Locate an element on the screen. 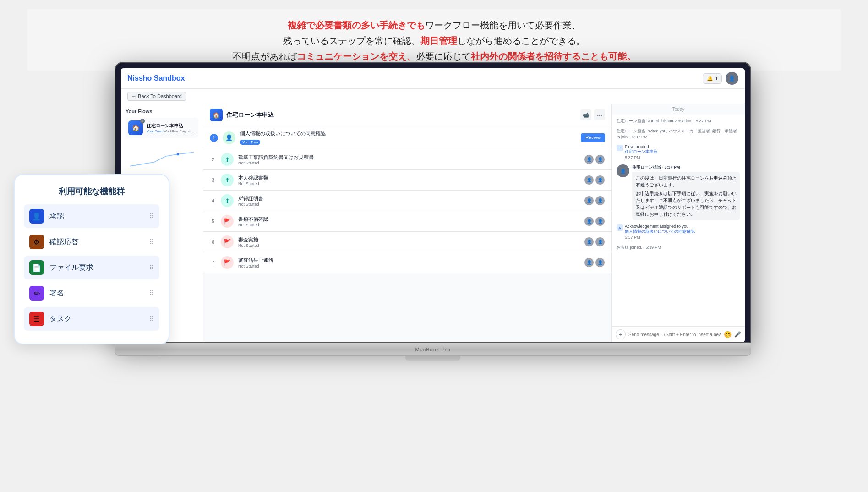 The image size is (868, 492). task-name: 建築工事請負契約書又はお見積書 is located at coordinates (409, 158).